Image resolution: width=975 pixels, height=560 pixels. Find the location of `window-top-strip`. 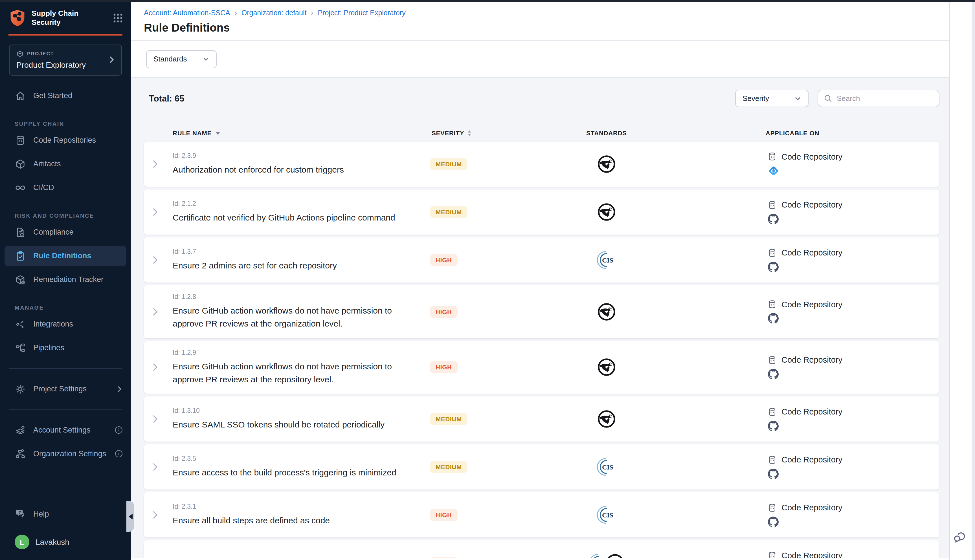

window-top-strip is located at coordinates (488, 1).